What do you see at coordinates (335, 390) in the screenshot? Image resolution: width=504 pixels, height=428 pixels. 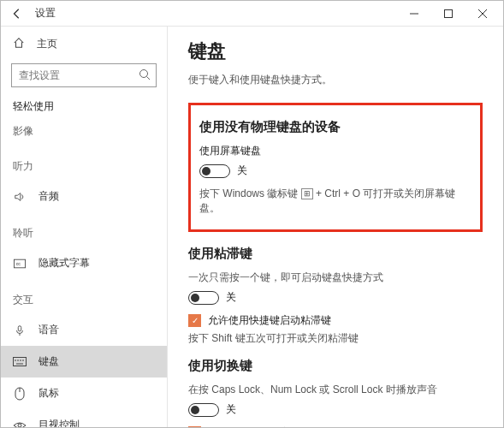 I see `togglekeys-desc: 在按 Caps Lock、Num Lock 或 Scroll Lock 时播放声…` at bounding box center [335, 390].